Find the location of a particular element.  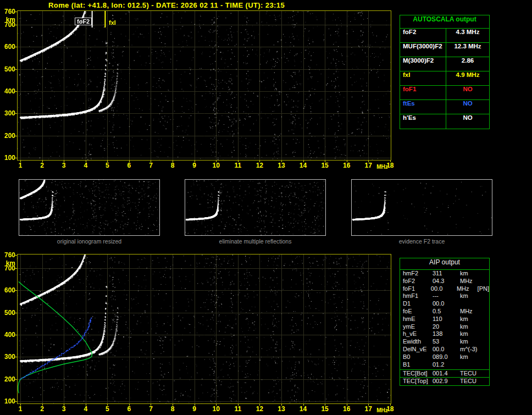

aip-row: Ewidth53km is located at coordinates (445, 342).